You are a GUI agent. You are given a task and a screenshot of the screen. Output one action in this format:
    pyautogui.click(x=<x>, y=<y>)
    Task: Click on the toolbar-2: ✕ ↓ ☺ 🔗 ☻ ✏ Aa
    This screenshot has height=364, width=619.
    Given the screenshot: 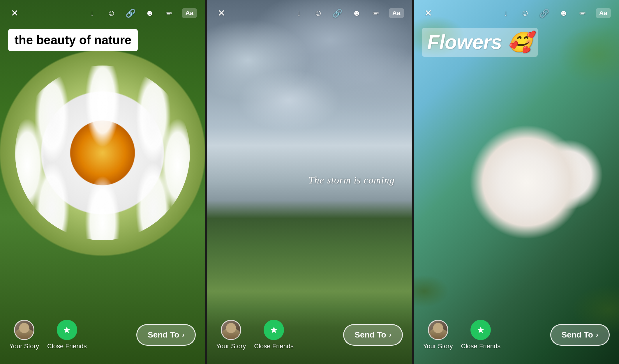 What is the action you would take?
    pyautogui.click(x=309, y=13)
    